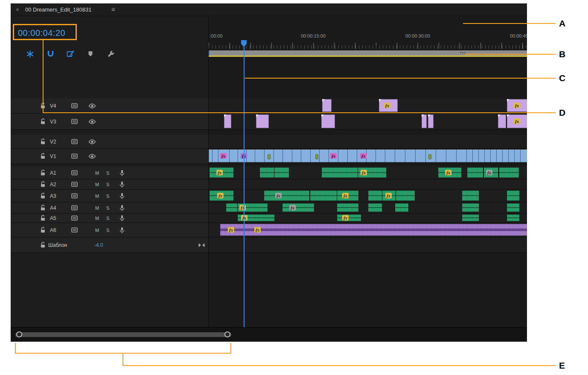 The width and height of the screenshot is (588, 375). Describe the element at coordinates (368, 218) in the screenshot. I see `track-lane-a5: fxfx` at that location.